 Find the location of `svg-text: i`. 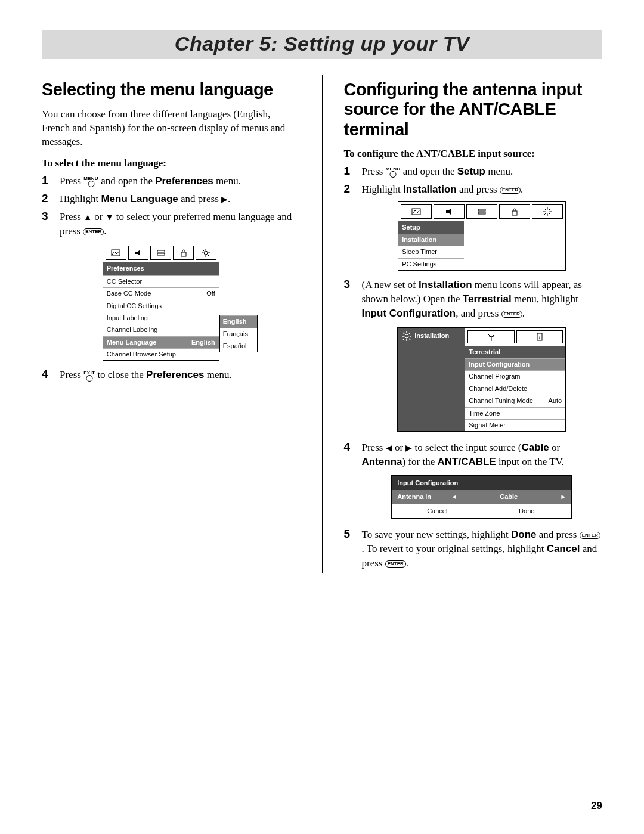

svg-text: i is located at coordinates (540, 337).